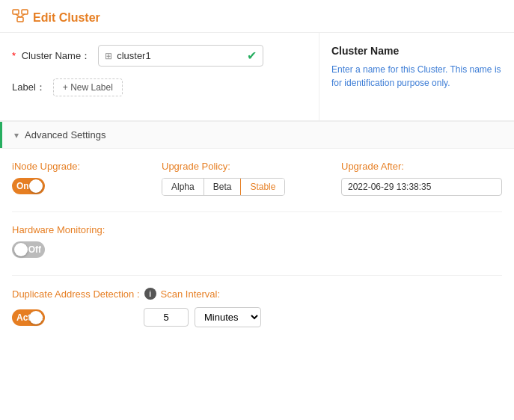 This screenshot has height=420, width=514. I want to click on scan-interval-label: Scan Interval:, so click(191, 294).